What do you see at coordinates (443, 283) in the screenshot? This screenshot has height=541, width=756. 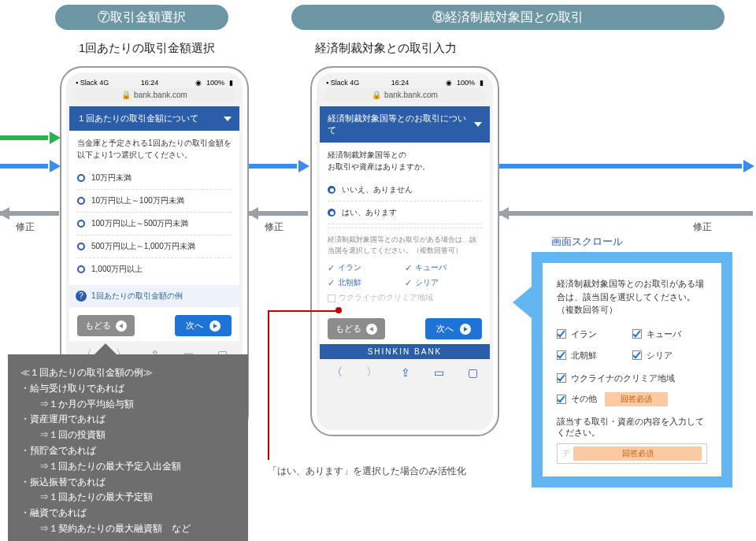 I see `country-syria: ✓シリア` at bounding box center [443, 283].